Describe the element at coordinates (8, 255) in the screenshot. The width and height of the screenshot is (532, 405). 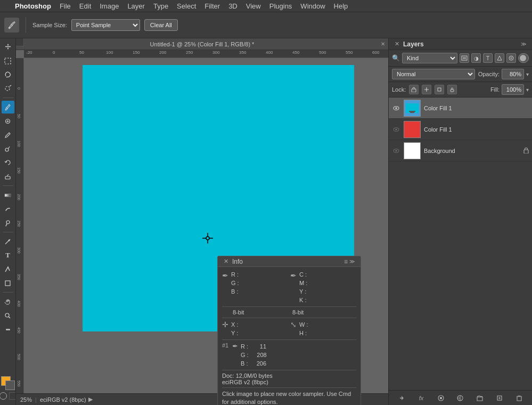
I see `type-tool-button: T` at that location.